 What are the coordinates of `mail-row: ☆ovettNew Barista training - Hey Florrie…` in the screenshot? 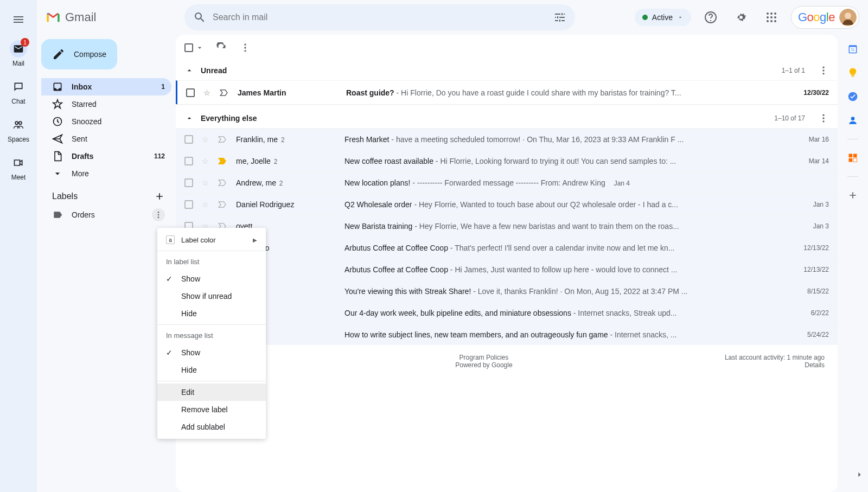 It's located at (507, 226).